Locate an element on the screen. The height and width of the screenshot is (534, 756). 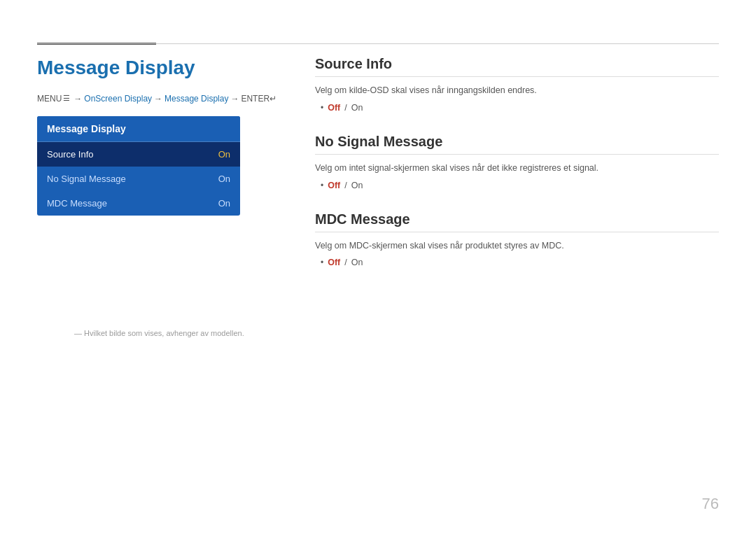
section-mdc-title: MDC Message is located at coordinates (517, 222).